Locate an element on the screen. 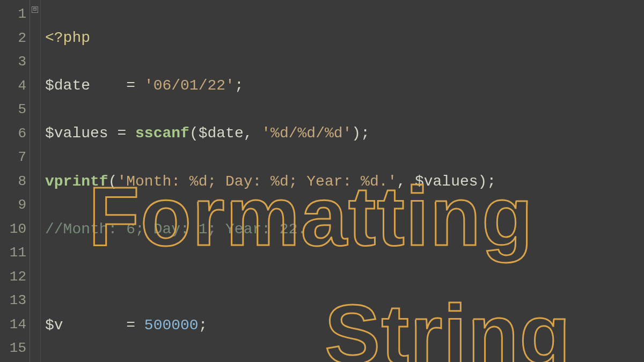 The width and height of the screenshot is (644, 362). code-line: <?php is located at coordinates (345, 39).